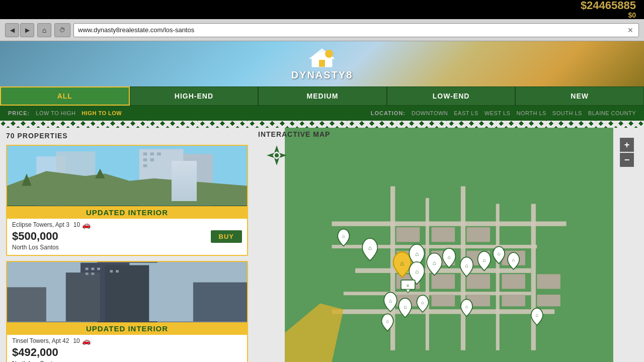 The image size is (644, 362). Describe the element at coordinates (127, 136) in the screenshot. I see `properties-header: 70 PROPERTIES` at that location.